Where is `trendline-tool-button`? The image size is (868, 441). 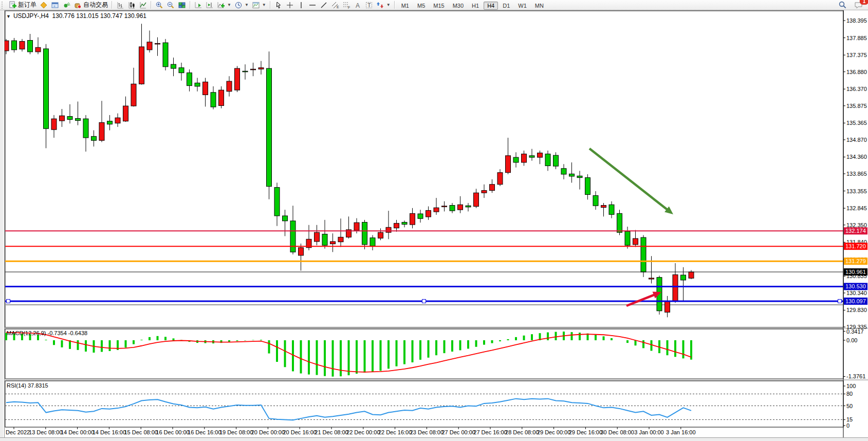 trendline-tool-button is located at coordinates (324, 5).